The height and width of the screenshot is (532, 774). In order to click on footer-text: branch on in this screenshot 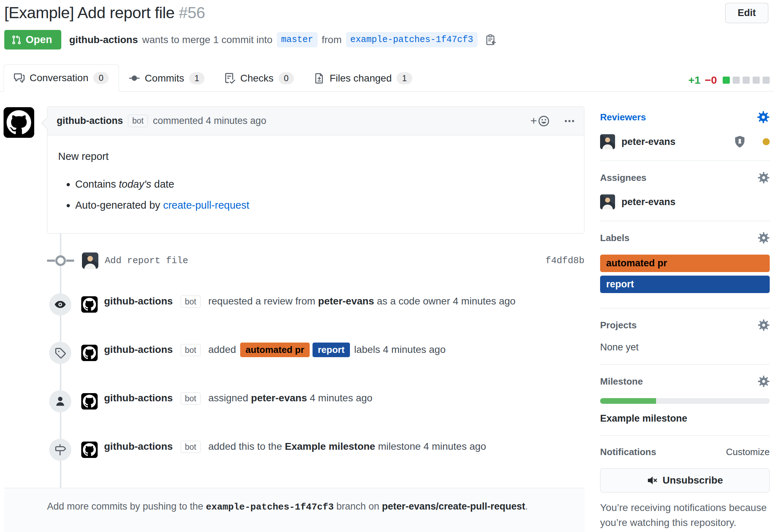, I will do `click(358, 506)`.